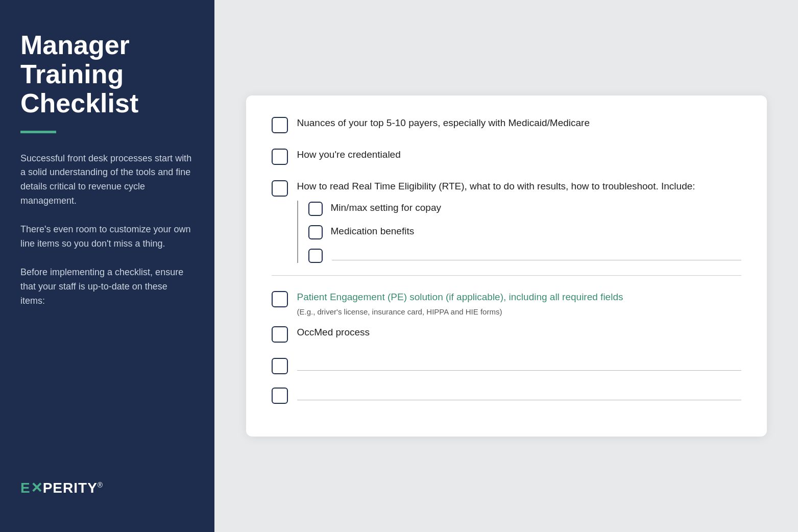 The width and height of the screenshot is (798, 532). I want to click on item-subtext-5: (E.g., driver's license, insurance card,…, so click(461, 311).